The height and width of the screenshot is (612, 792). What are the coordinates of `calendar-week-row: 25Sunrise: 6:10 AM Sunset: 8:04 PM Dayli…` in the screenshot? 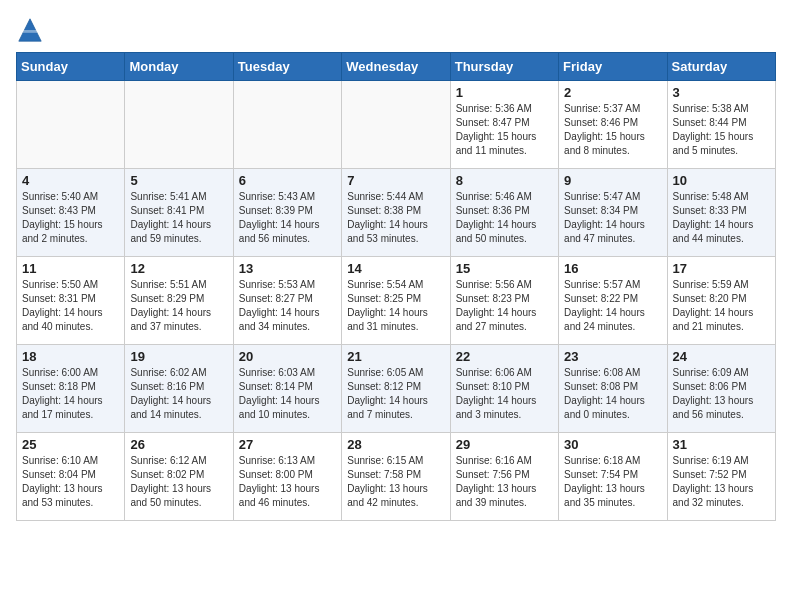 It's located at (396, 477).